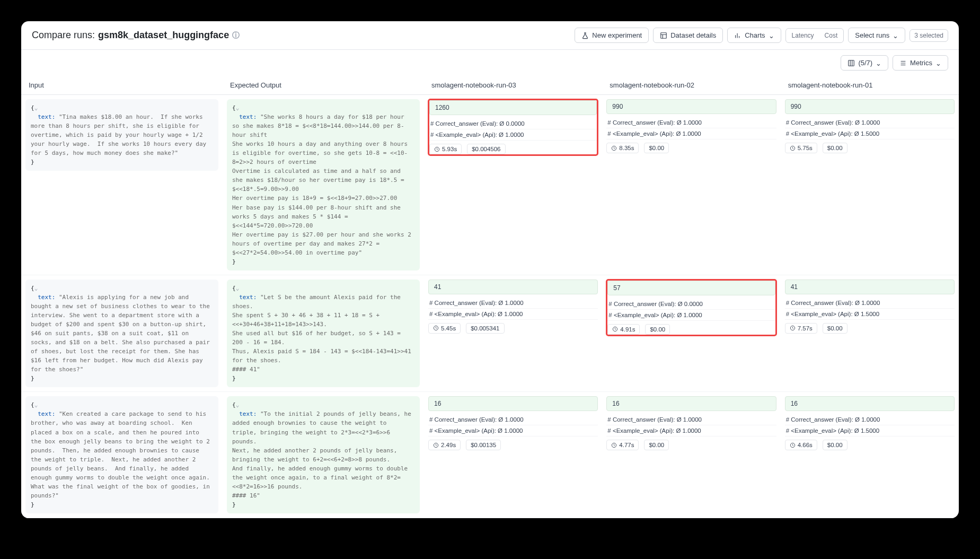 The image size is (980, 559). Describe the element at coordinates (920, 63) in the screenshot. I see `metrics-button: Metrics ⌄` at that location.